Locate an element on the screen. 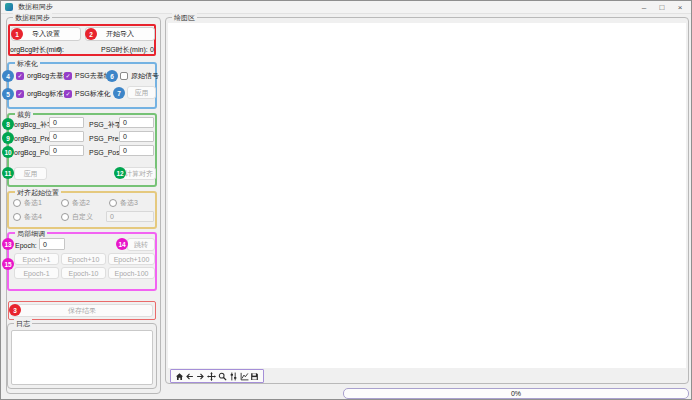 This screenshot has height=400, width=692. psg-pad-input: 0 is located at coordinates (136, 122).